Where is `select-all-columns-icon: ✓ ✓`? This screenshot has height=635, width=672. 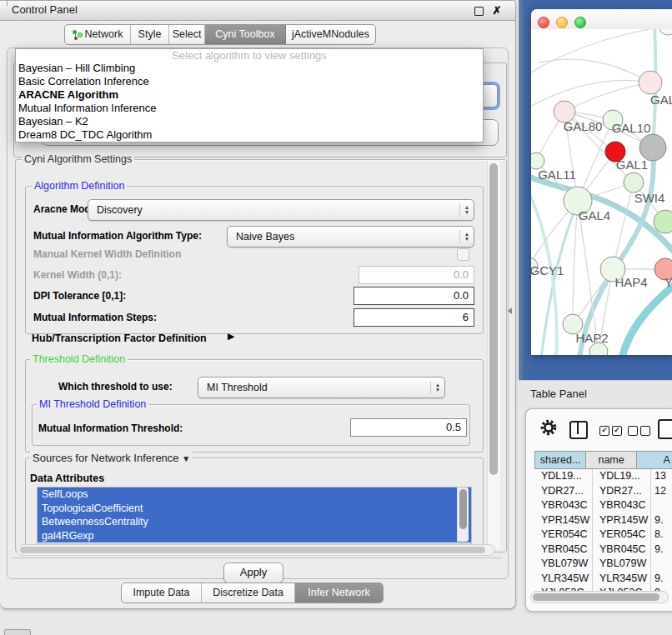
select-all-columns-icon: ✓ ✓ is located at coordinates (612, 430).